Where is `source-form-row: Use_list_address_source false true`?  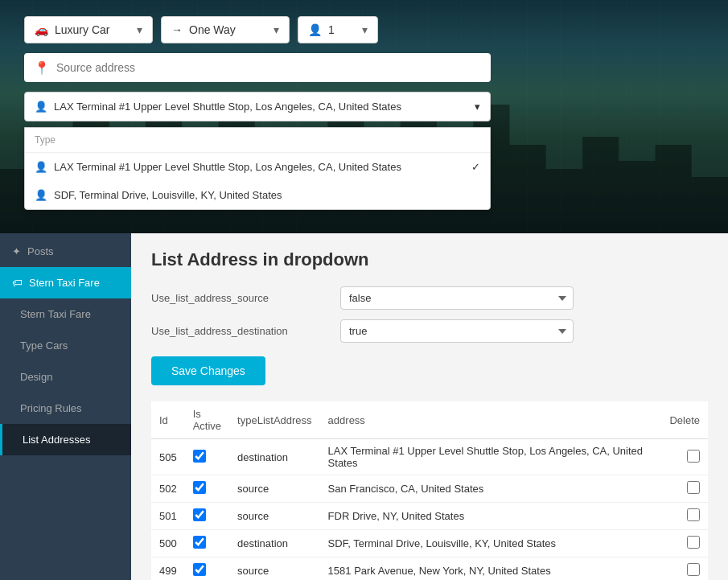
source-form-row: Use_list_address_source false true is located at coordinates (430, 298).